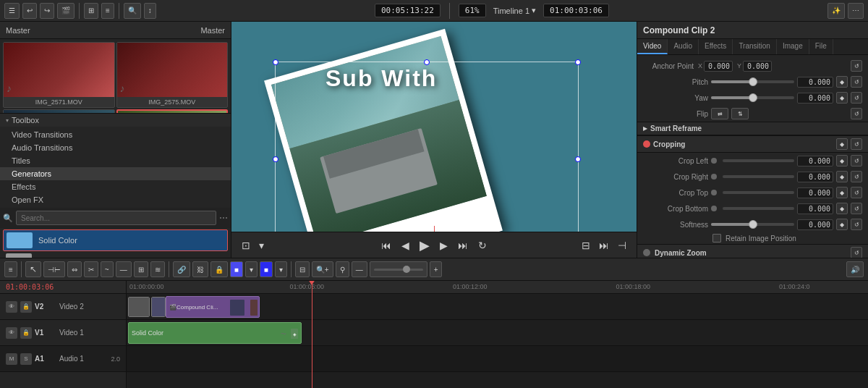 This screenshot has width=868, height=388. What do you see at coordinates (856, 82) in the screenshot?
I see `pitch-reset-btn: ↺` at bounding box center [856, 82].